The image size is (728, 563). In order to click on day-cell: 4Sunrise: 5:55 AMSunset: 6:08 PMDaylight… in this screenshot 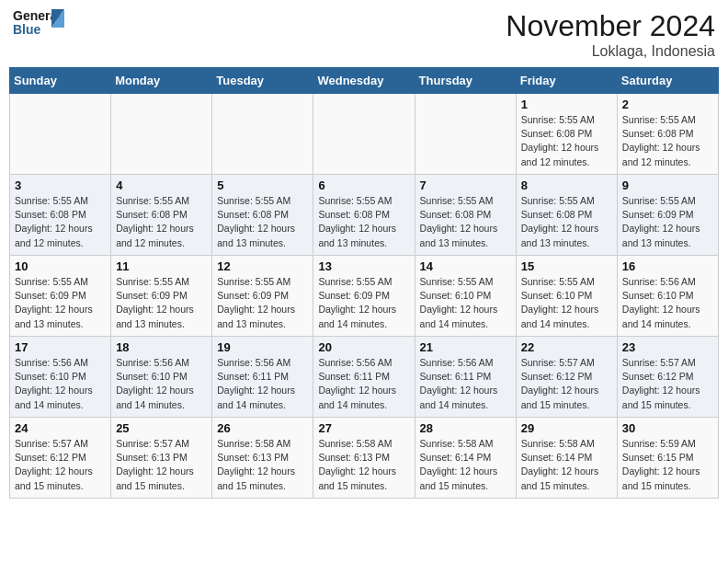, I will do `click(162, 215)`.